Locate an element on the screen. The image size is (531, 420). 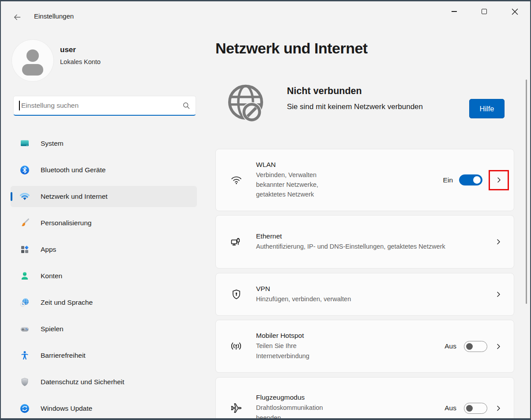
system-icon is located at coordinates (25, 144).